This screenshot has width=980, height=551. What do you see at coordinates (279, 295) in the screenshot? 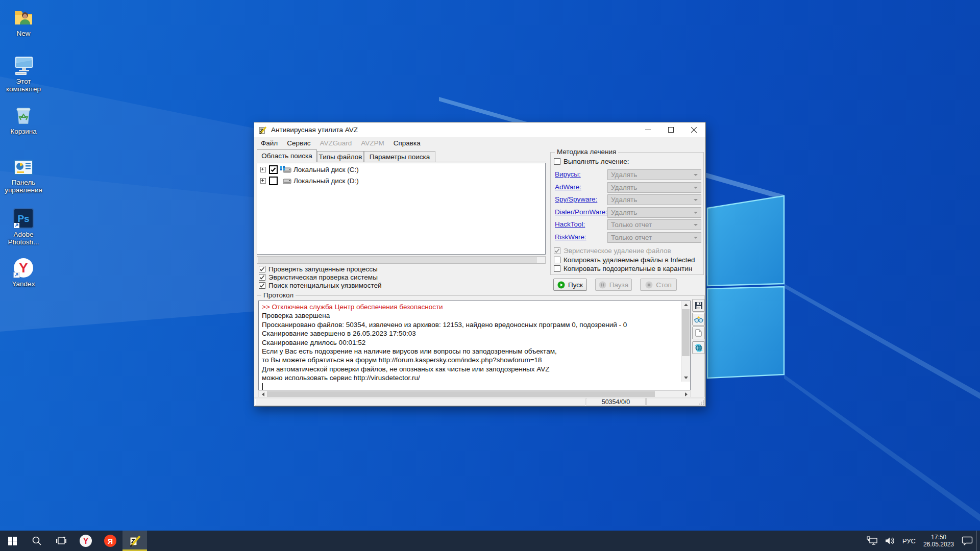
I see `protocol-group-title: Протокол` at bounding box center [279, 295].